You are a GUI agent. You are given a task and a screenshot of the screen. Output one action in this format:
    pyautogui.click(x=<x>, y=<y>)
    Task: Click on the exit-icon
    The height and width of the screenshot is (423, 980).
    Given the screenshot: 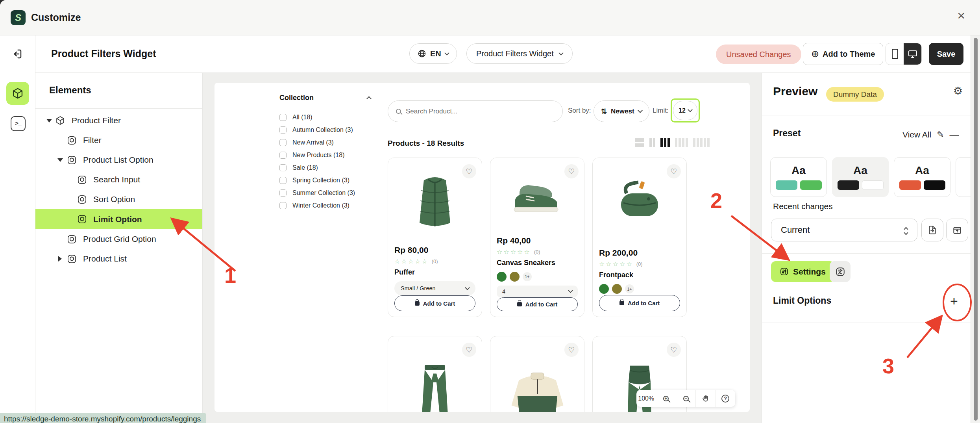 What is the action you would take?
    pyautogui.click(x=17, y=54)
    